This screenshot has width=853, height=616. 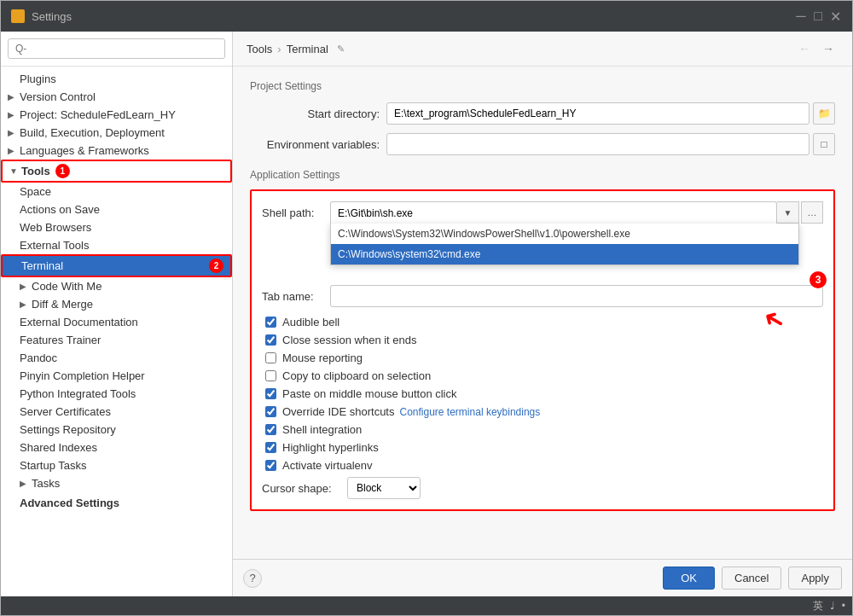 What do you see at coordinates (67, 287) in the screenshot?
I see `sidebar-label-code-with-me: Code With Me` at bounding box center [67, 287].